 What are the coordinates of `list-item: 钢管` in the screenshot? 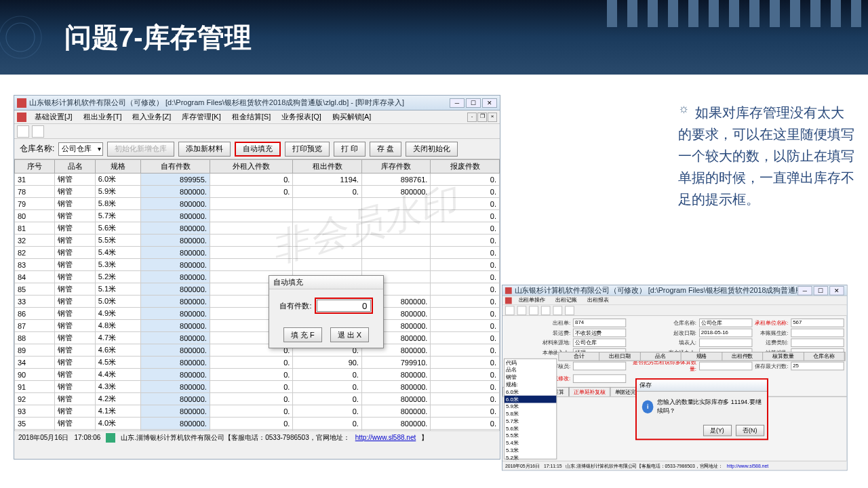 It's located at (530, 377).